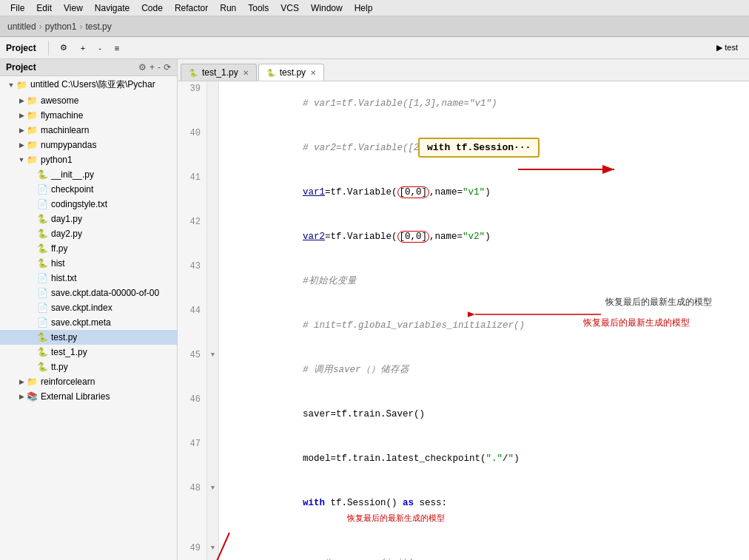 Image resolution: width=749 pixels, height=560 pixels. Describe the element at coordinates (327, 7) in the screenshot. I see `menu-window: Window` at that location.